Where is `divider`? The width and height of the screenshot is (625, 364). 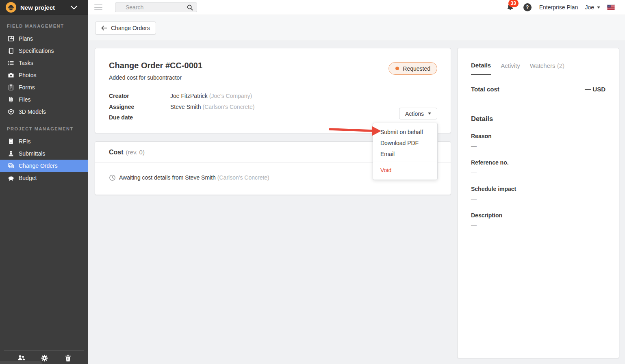
divider is located at coordinates (44, 351).